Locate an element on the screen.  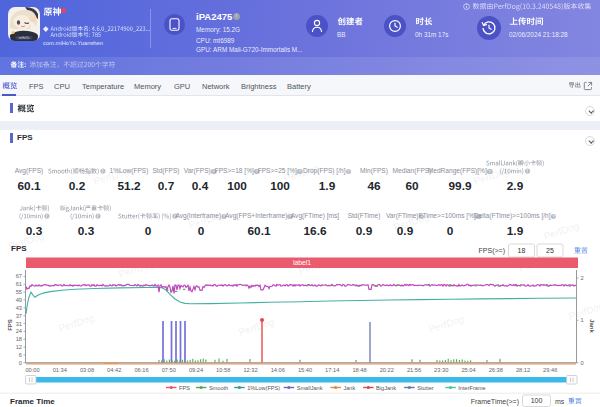
svg-text: 12 is located at coordinates (19, 347).